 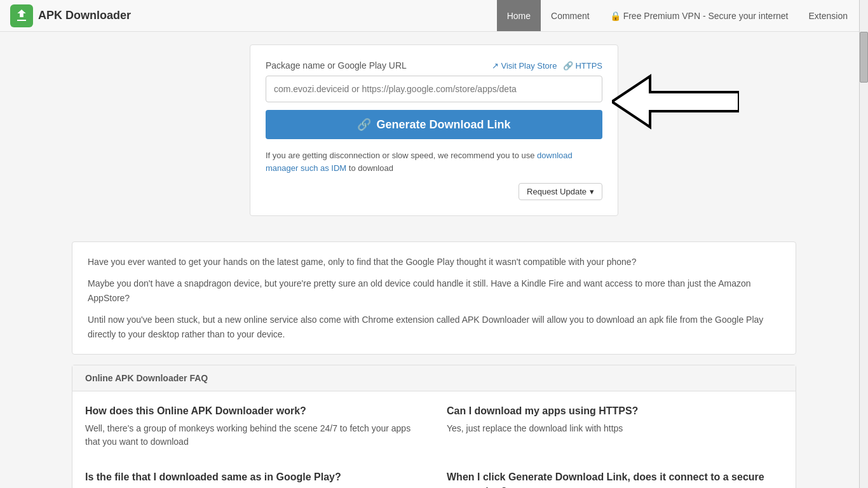 What do you see at coordinates (615, 479) in the screenshot?
I see `faq-item-4: When I click Generate Download Link, doe…` at bounding box center [615, 479].